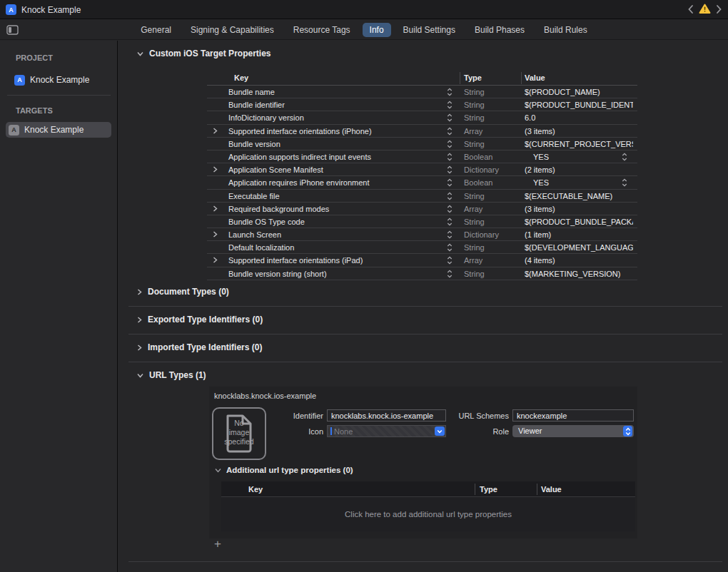 This screenshot has width=728, height=572. I want to click on tab-build-phases: Build Phases, so click(500, 30).